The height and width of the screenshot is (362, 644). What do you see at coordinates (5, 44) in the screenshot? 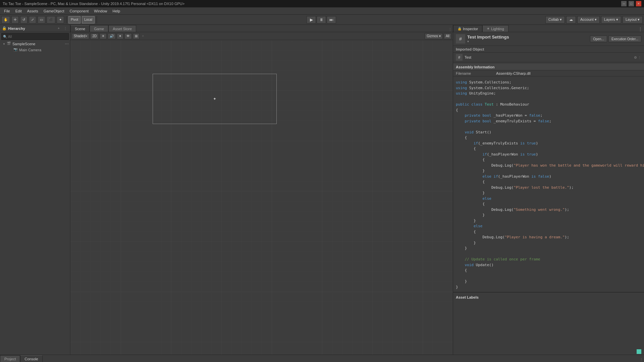
I see `scene-expand-icon: ▼` at bounding box center [5, 44].